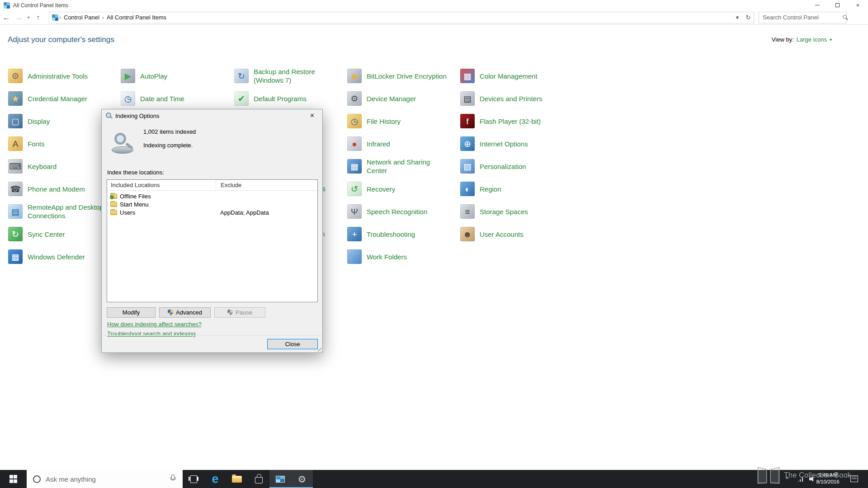 The image size is (868, 488). Describe the element at coordinates (312, 116) in the screenshot. I see `dialog-close-icon: ×` at that location.